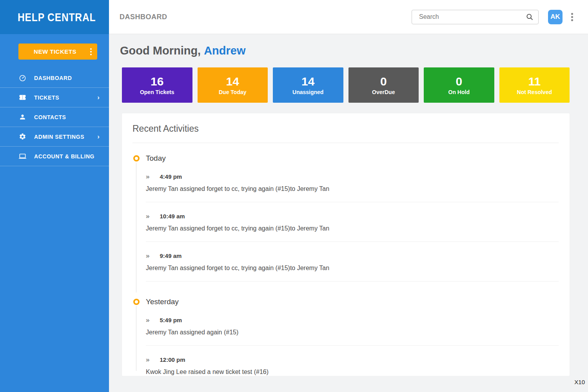 The width and height of the screenshot is (588, 392). I want to click on sidebar-item-label: ACCOUNT & BILLING, so click(66, 156).